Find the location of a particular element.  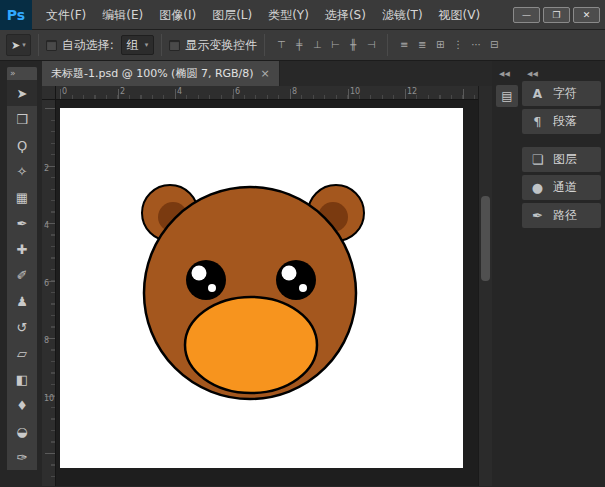

panel-label: 段落 is located at coordinates (565, 122).